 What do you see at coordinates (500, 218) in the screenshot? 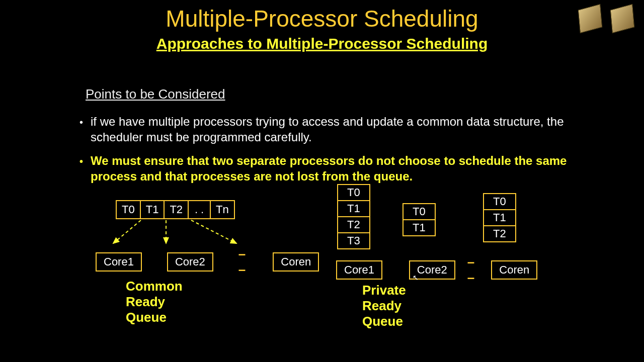
I see `private-stack-3: T0 T1 T2` at bounding box center [500, 218].